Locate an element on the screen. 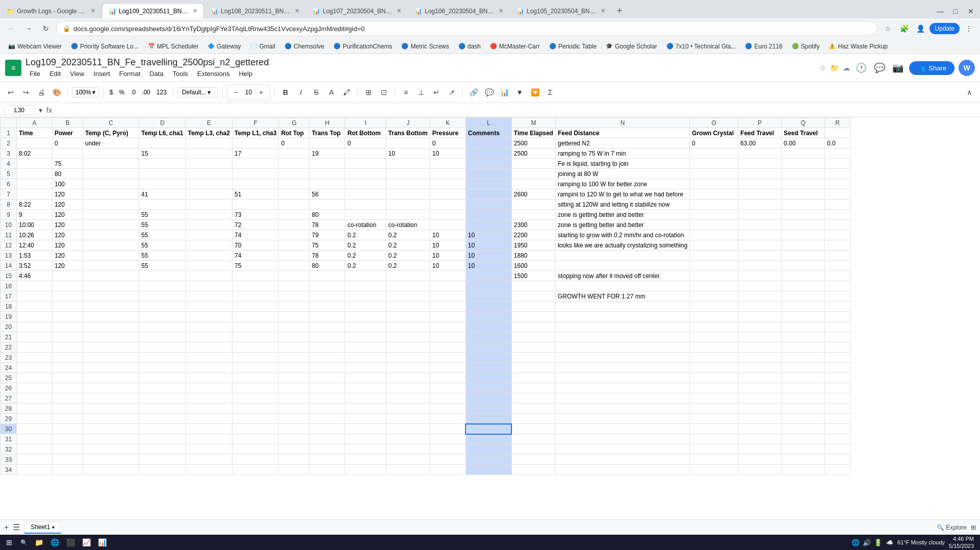  cell-q2: 0.00 is located at coordinates (804, 143).